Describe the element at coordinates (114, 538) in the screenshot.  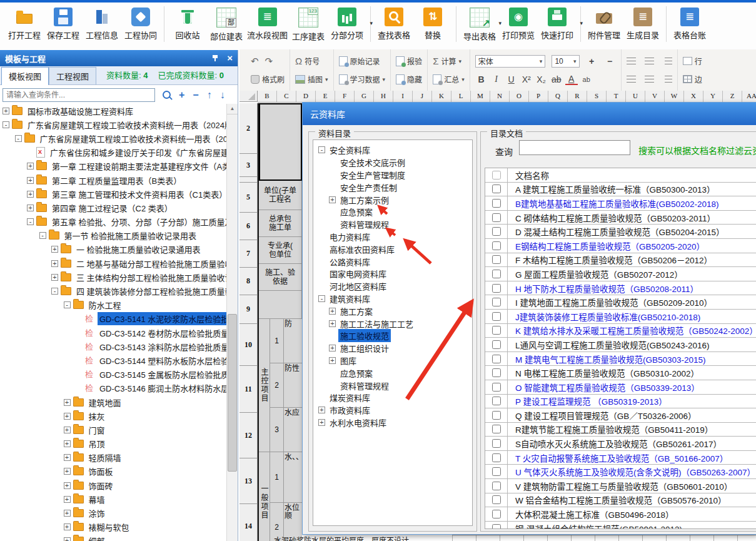
I see `tree-item: 细部` at that location.